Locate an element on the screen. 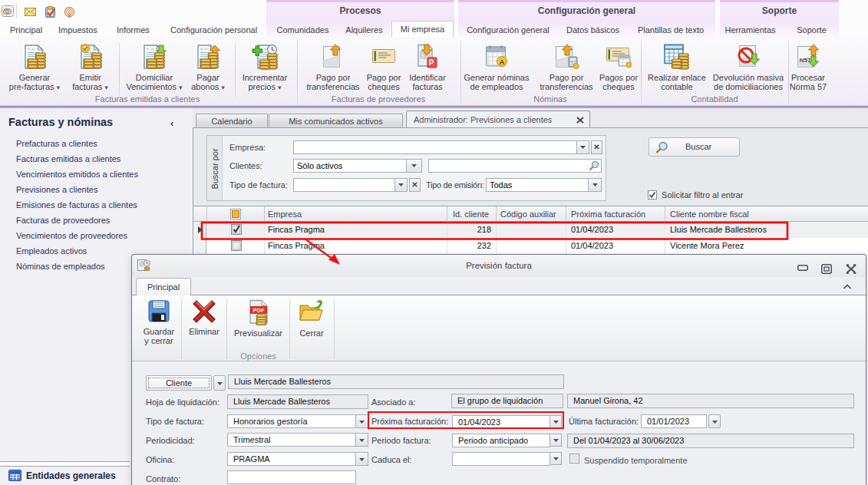  svg-text: PDF is located at coordinates (258, 310).